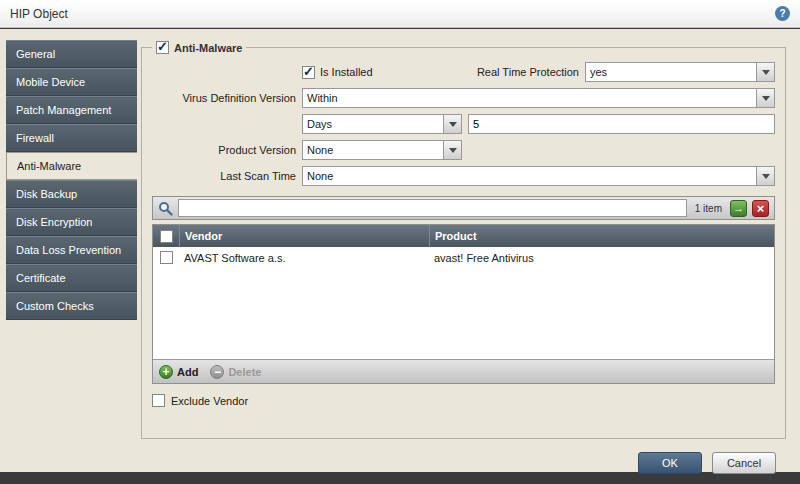 The width and height of the screenshot is (800, 484). Describe the element at coordinates (158, 400) in the screenshot. I see `exclude-vendor-checkbox` at that location.